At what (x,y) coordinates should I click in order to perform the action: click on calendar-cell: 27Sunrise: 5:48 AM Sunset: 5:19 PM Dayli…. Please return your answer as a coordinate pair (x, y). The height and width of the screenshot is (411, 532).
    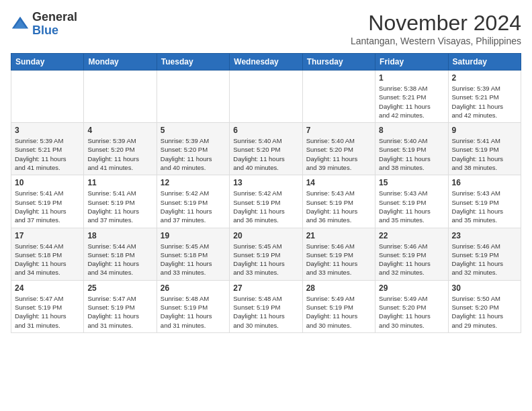
    Looking at the image, I should click on (266, 306).